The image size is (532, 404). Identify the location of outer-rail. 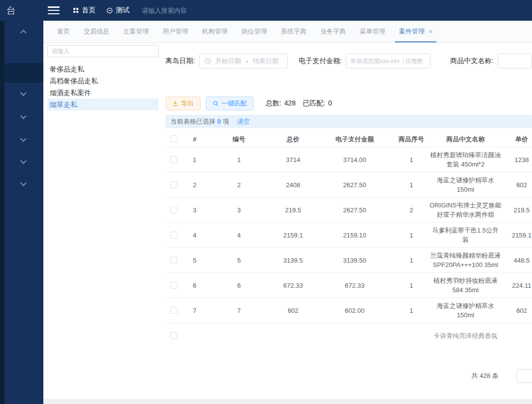
(2, 212).